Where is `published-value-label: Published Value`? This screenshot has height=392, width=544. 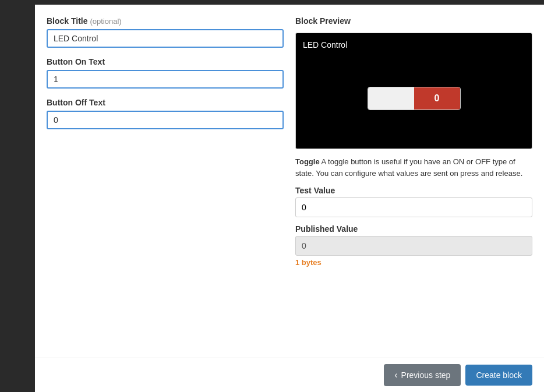
published-value-label: Published Value is located at coordinates (414, 229).